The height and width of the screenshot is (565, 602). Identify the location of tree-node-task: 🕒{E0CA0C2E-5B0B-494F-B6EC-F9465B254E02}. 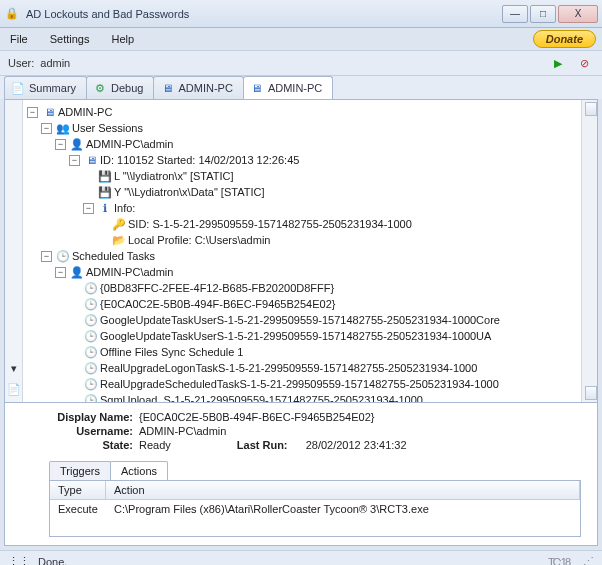
(324, 304).